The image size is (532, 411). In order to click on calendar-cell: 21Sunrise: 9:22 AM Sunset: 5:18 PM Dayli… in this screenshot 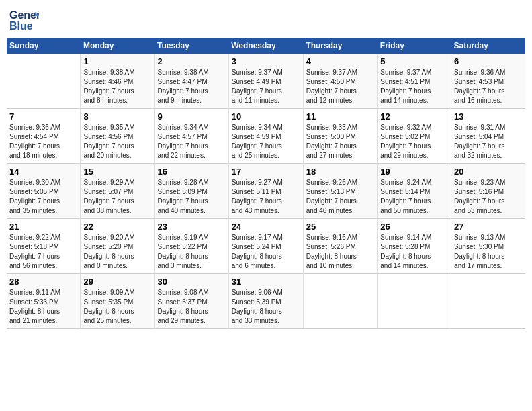, I will do `click(44, 246)`.